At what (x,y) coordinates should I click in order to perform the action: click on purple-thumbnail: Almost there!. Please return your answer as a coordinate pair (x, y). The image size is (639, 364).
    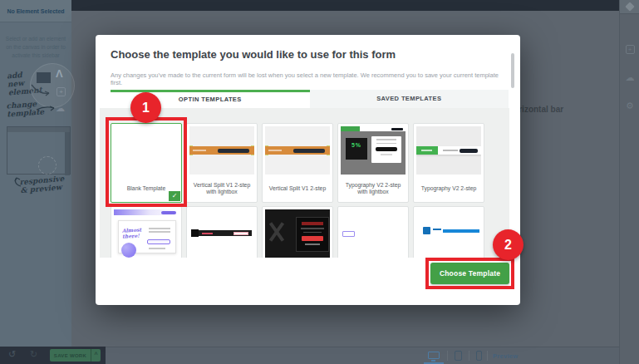
    Looking at the image, I should click on (146, 234).